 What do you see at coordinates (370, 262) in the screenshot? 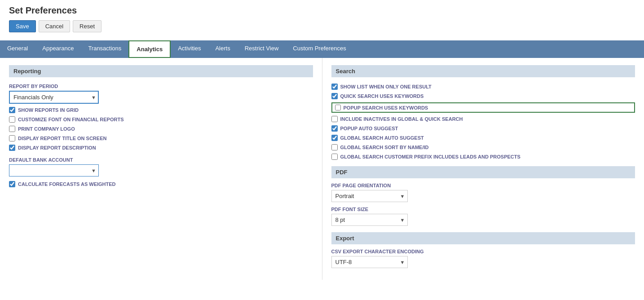
I see `csv-encoding-select: UTF-8 ISO-8859-1 Windows-1252` at bounding box center [370, 262].